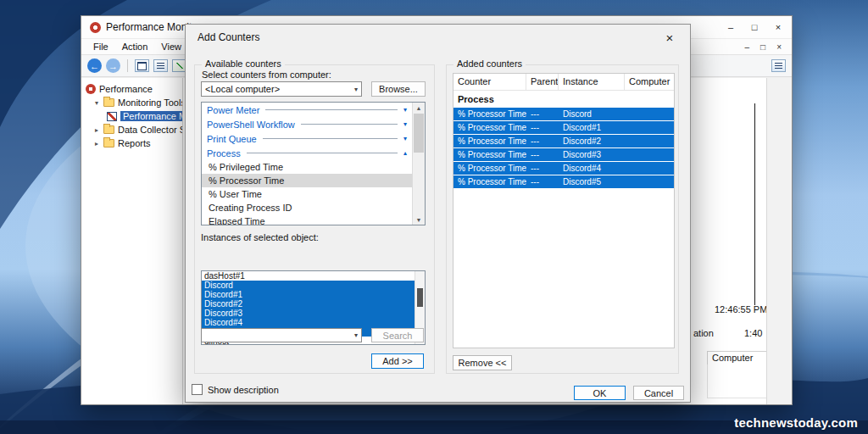 This screenshot has height=434, width=868. I want to click on column-header: Counter, so click(490, 81).